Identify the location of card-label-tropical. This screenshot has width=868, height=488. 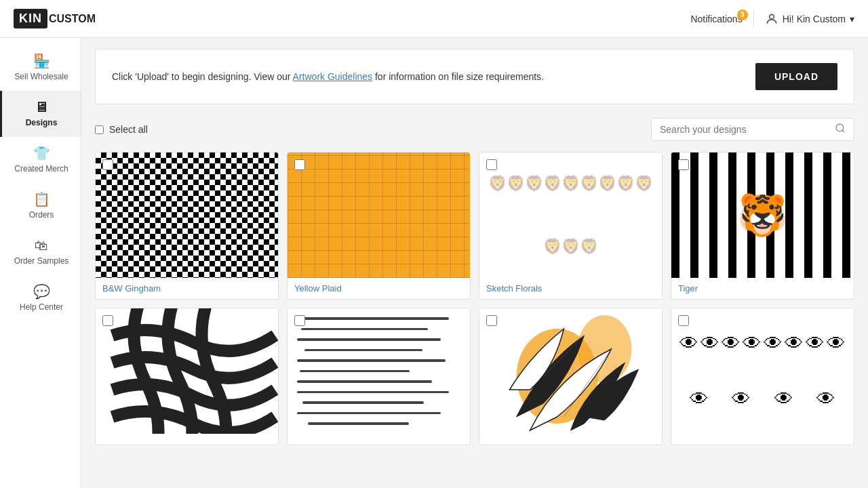
(571, 439).